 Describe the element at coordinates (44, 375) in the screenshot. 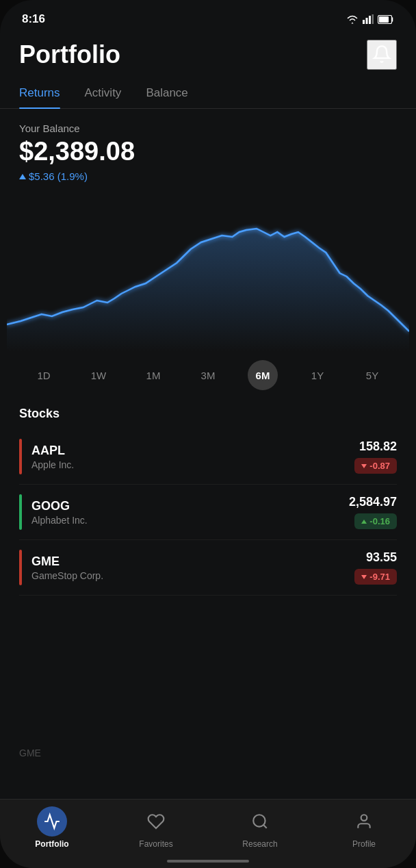

I see `time-btn-1d: 1D` at that location.